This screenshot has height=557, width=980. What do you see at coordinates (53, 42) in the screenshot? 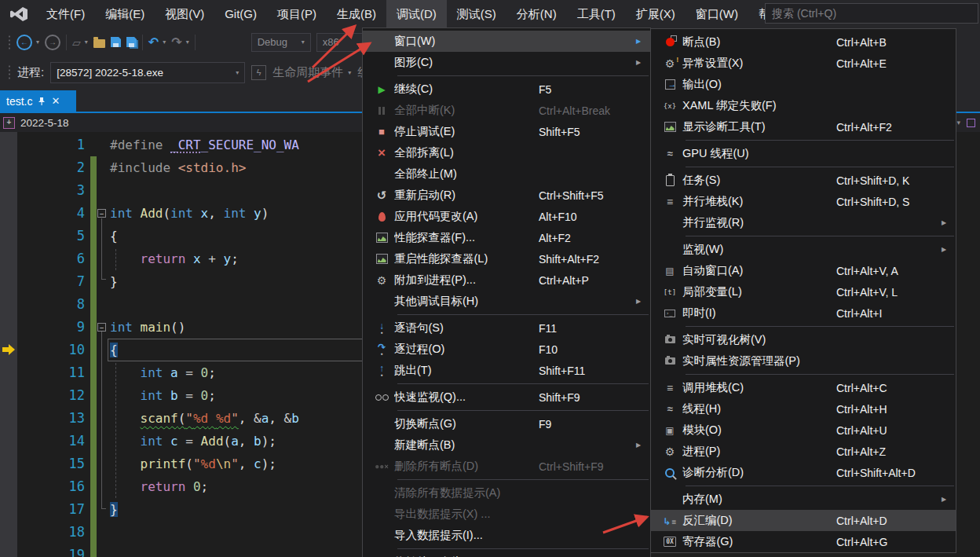
I see `navigate-forward-button: →` at bounding box center [53, 42].